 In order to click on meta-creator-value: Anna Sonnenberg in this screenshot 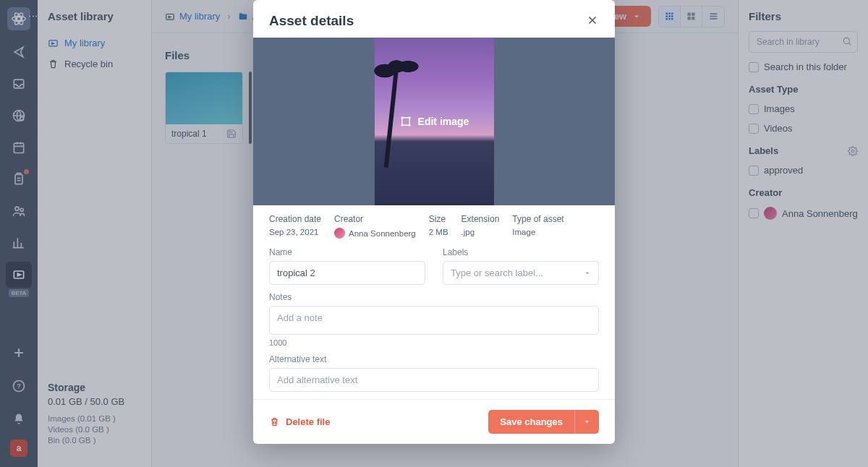, I will do `click(375, 233)`.